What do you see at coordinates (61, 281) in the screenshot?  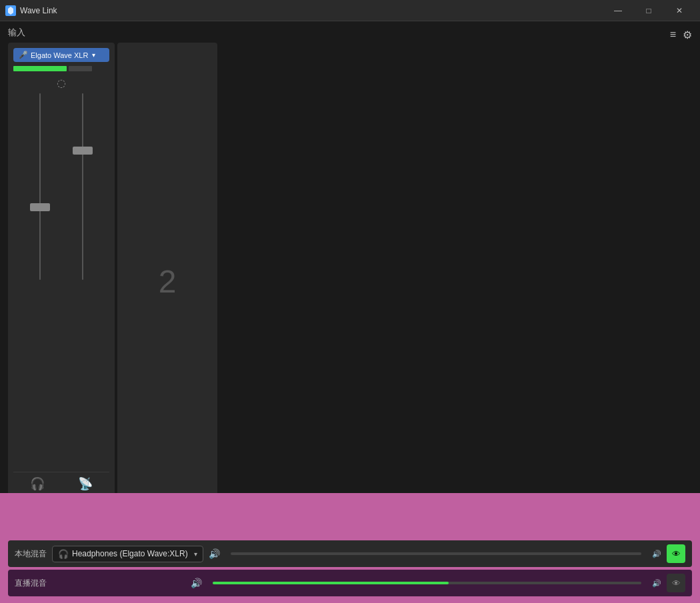 I see `faders-row` at bounding box center [61, 281].